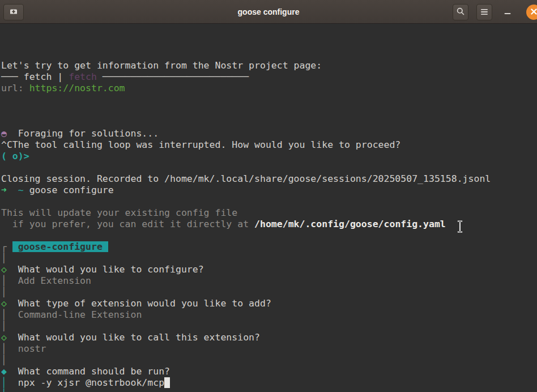 The image size is (537, 392). I want to click on text-segment: This will update your existing config fi…, so click(119, 213).